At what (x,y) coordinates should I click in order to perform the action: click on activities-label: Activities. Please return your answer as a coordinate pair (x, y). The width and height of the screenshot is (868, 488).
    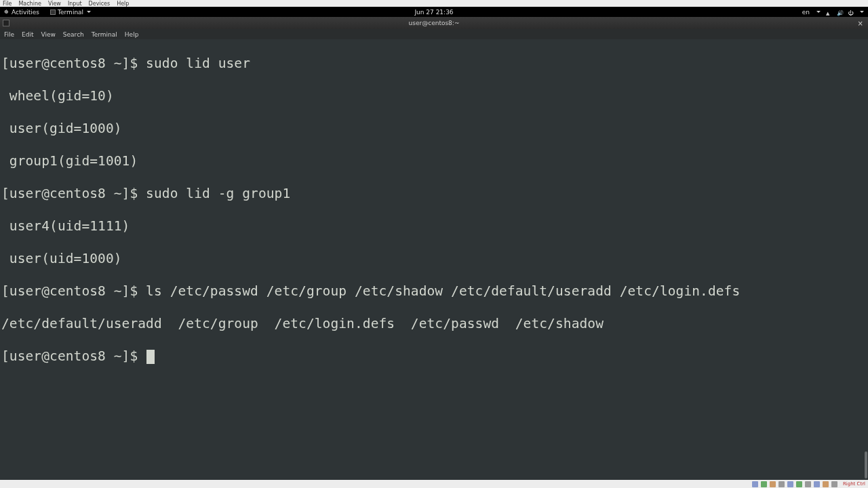
    Looking at the image, I should click on (26, 12).